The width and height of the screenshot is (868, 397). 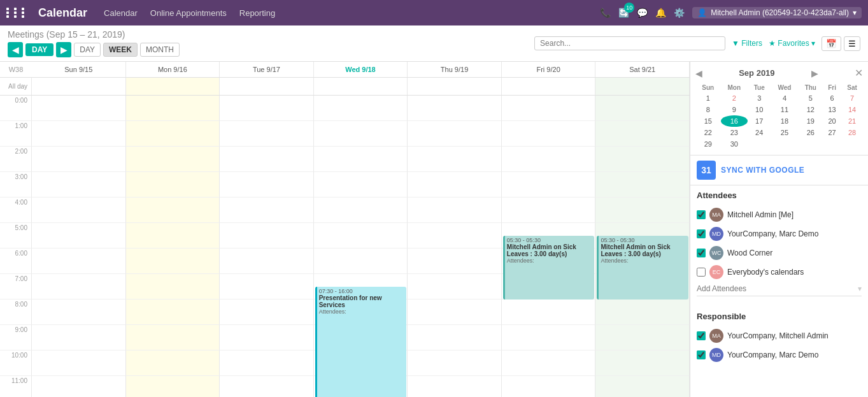 What do you see at coordinates (661, 13) in the screenshot?
I see `bell-icon: 🔔` at bounding box center [661, 13].